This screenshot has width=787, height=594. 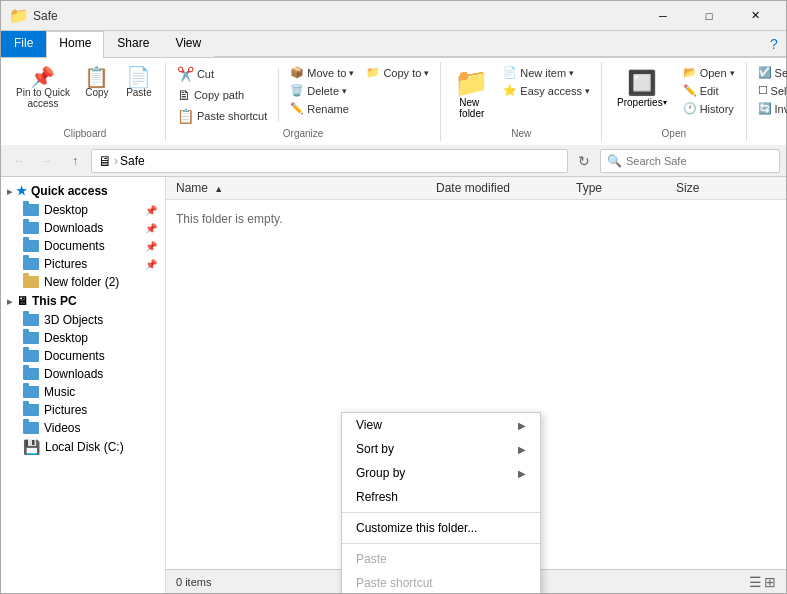 What do you see at coordinates (642, 88) in the screenshot?
I see `properties-button: 🔲 Properties ▾` at bounding box center [642, 88].